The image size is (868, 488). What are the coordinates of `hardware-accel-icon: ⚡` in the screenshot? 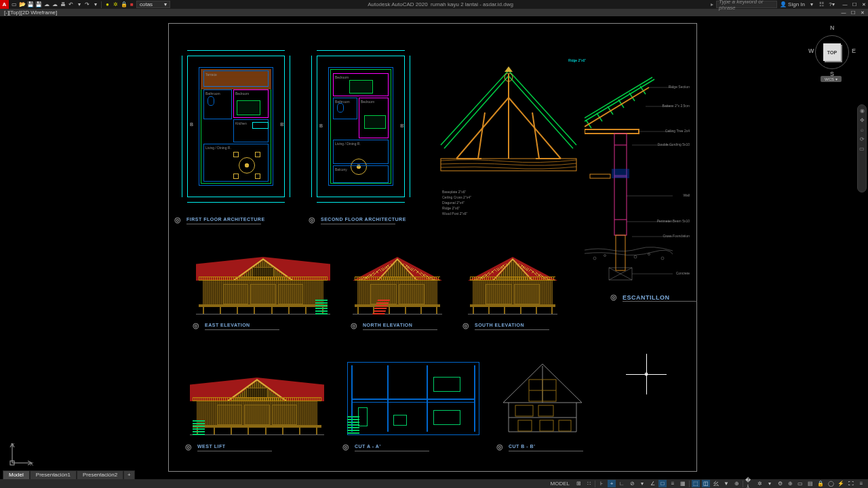 It's located at (841, 484).